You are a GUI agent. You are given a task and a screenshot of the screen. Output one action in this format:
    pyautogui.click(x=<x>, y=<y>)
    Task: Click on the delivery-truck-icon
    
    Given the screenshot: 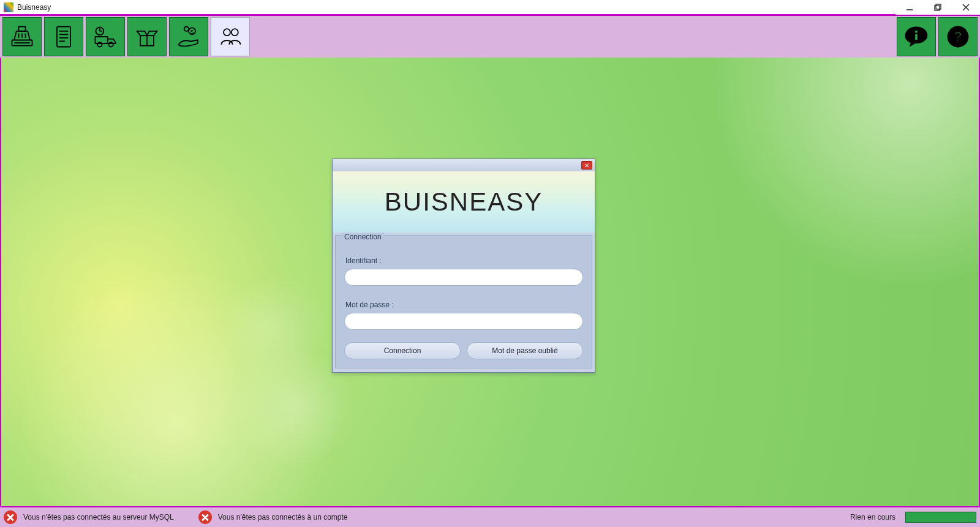 What is the action you would take?
    pyautogui.click(x=105, y=37)
    